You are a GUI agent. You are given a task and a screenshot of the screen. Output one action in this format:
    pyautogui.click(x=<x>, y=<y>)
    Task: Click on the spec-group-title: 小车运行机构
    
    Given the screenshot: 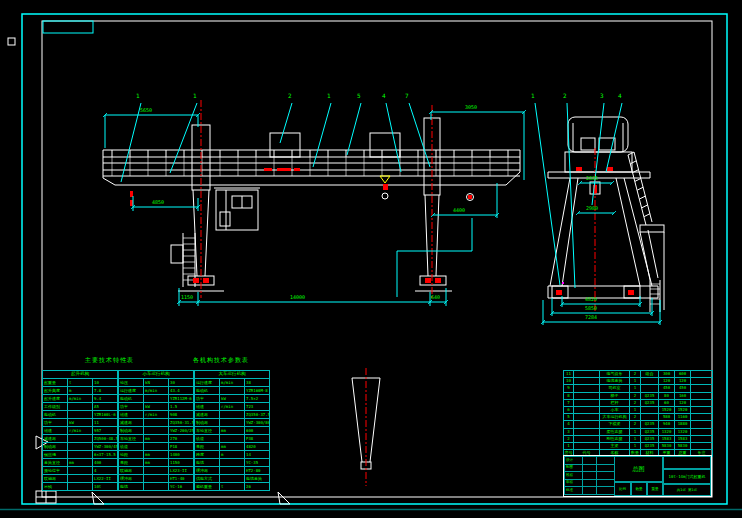 What is the action you would take?
    pyautogui.click(x=156, y=375)
    